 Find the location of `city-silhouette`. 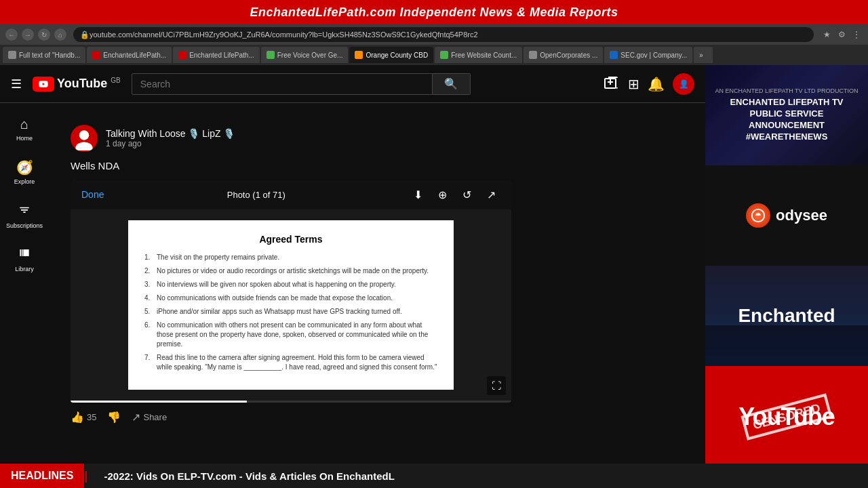

city-silhouette is located at coordinates (787, 346).